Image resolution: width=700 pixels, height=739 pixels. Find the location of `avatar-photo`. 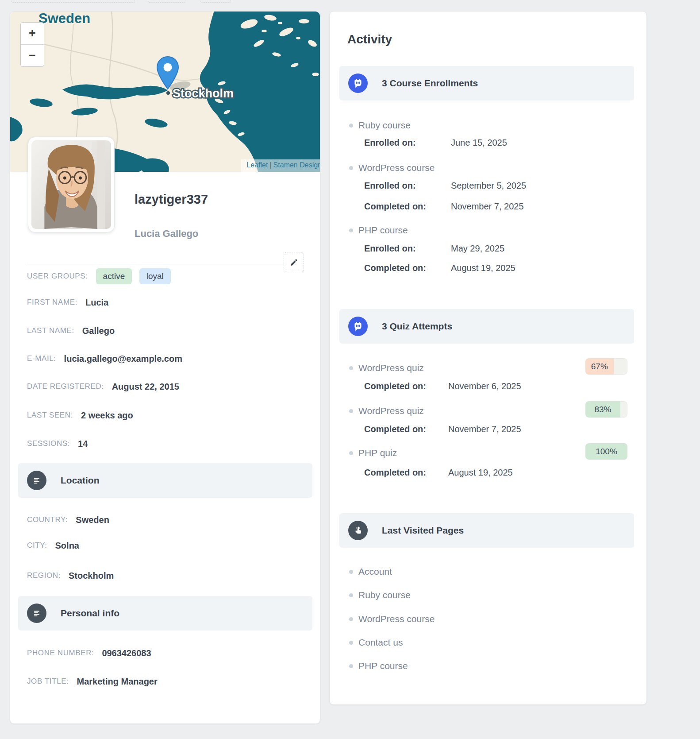

avatar-photo is located at coordinates (71, 185).